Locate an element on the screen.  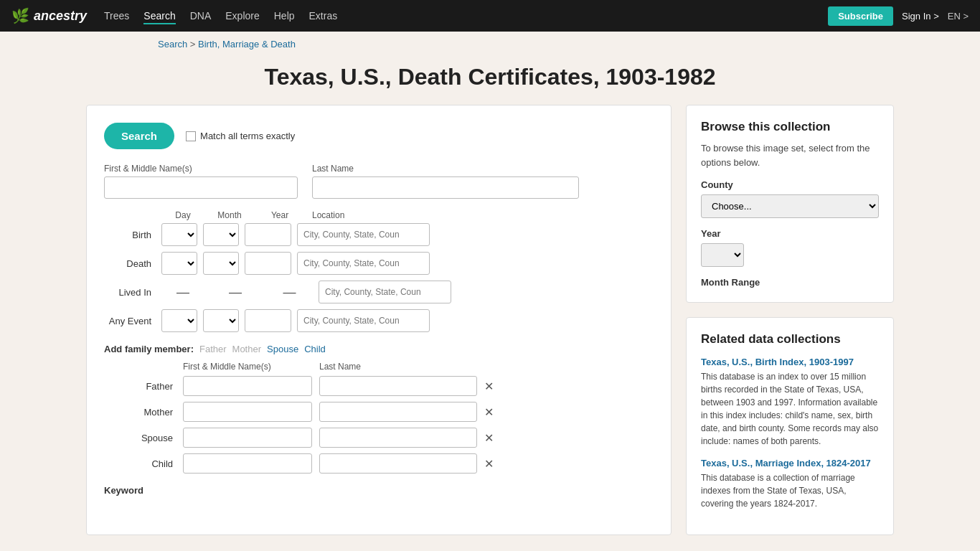
last-name-label: Last Name is located at coordinates (446, 169).